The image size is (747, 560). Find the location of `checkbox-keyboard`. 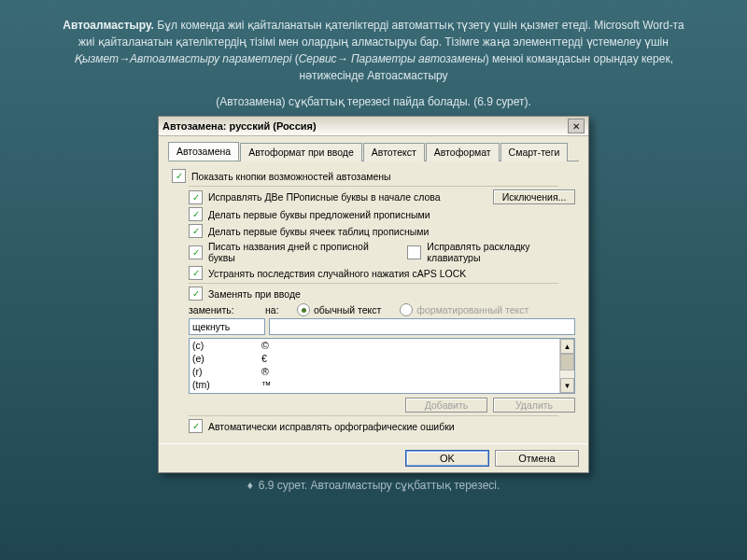

checkbox-keyboard is located at coordinates (415, 252).